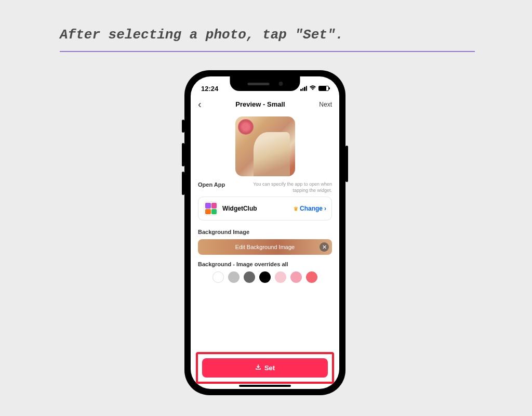 Image resolution: width=532 pixels, height=416 pixels. Describe the element at coordinates (210, 88) in the screenshot. I see `status-time: 12:24` at that location.